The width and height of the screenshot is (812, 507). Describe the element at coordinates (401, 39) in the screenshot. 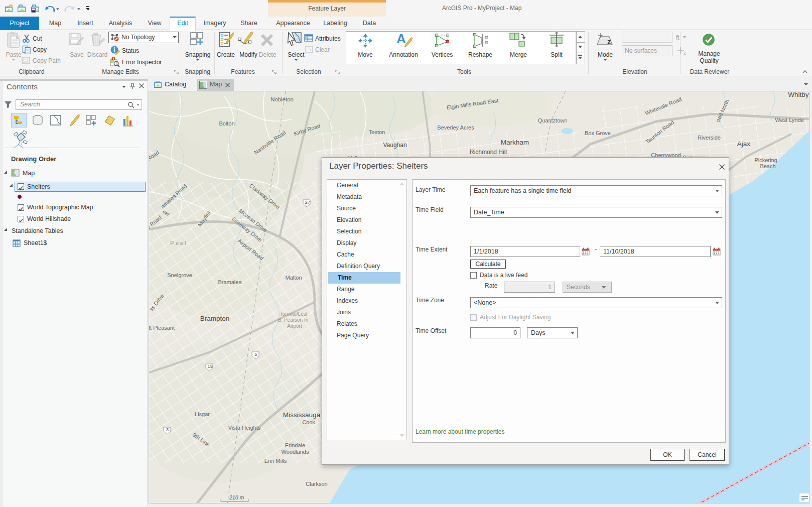

I see `svg-text: A` at that location.